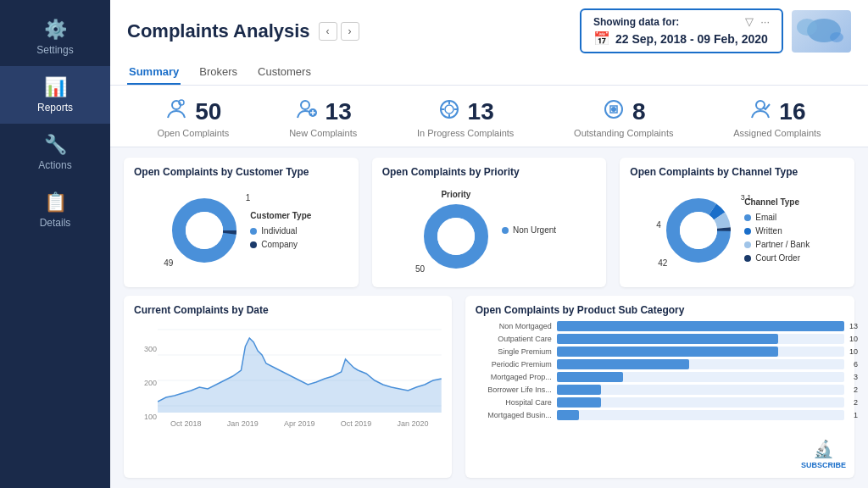 This screenshot has width=868, height=488. What do you see at coordinates (288, 310) in the screenshot?
I see `line-chart-title: Current Complaints by Date` at bounding box center [288, 310].